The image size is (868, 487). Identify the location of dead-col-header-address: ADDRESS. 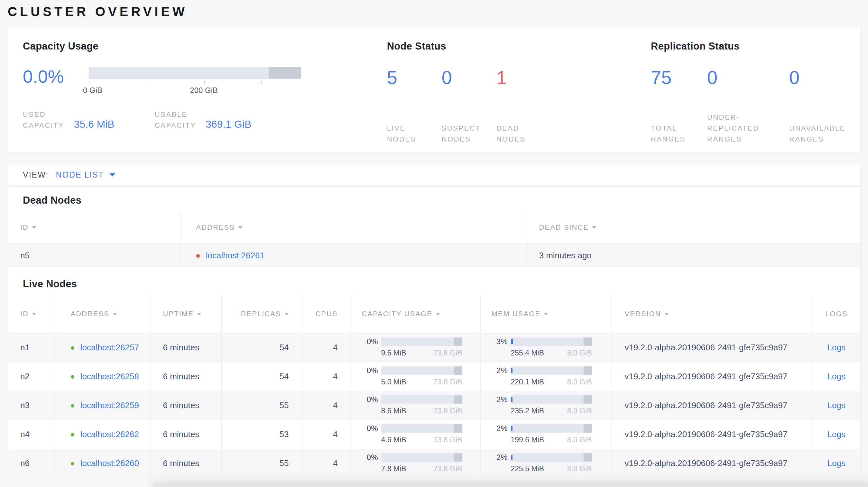
(353, 227).